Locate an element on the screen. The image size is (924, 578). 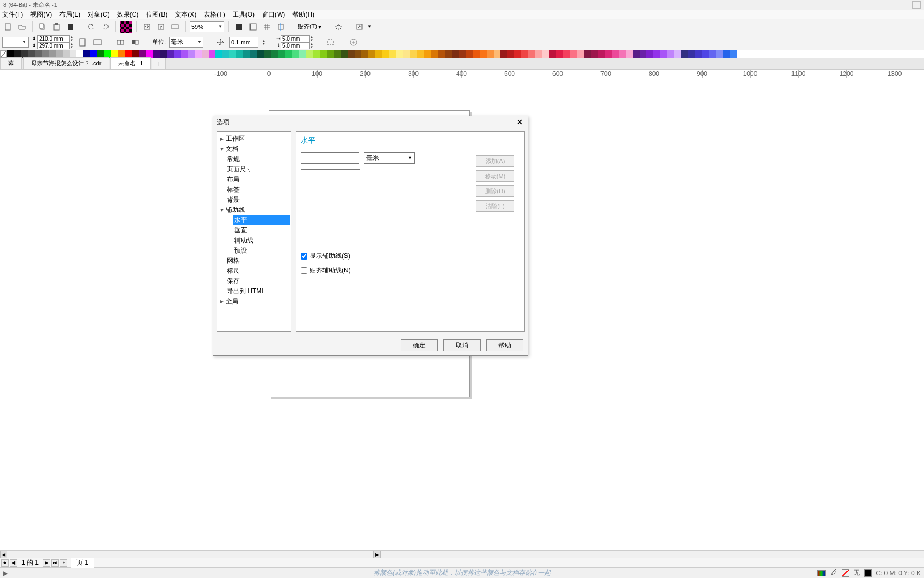
options-icon is located at coordinates (338, 27).